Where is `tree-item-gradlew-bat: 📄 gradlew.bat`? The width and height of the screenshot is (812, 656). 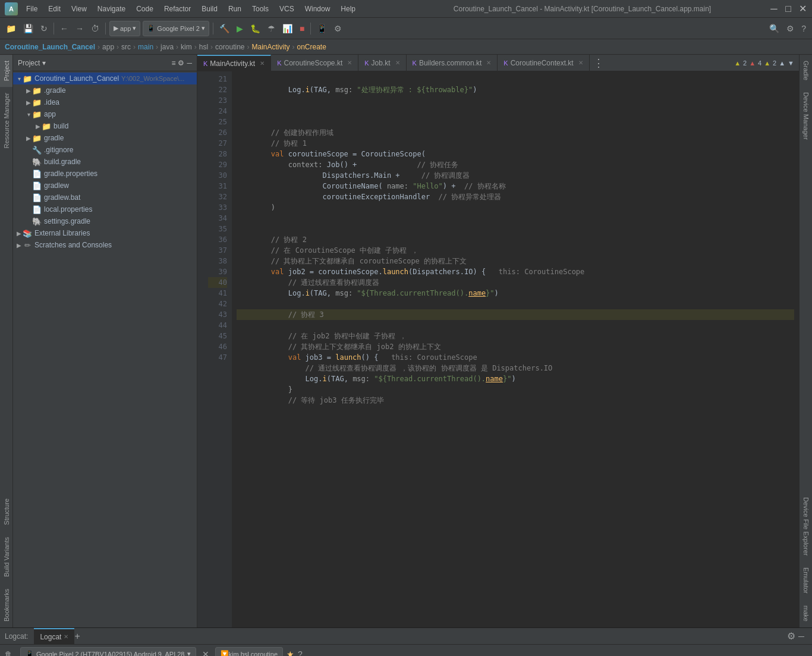 tree-item-gradlew-bat: 📄 gradlew.bat is located at coordinates (105, 197).